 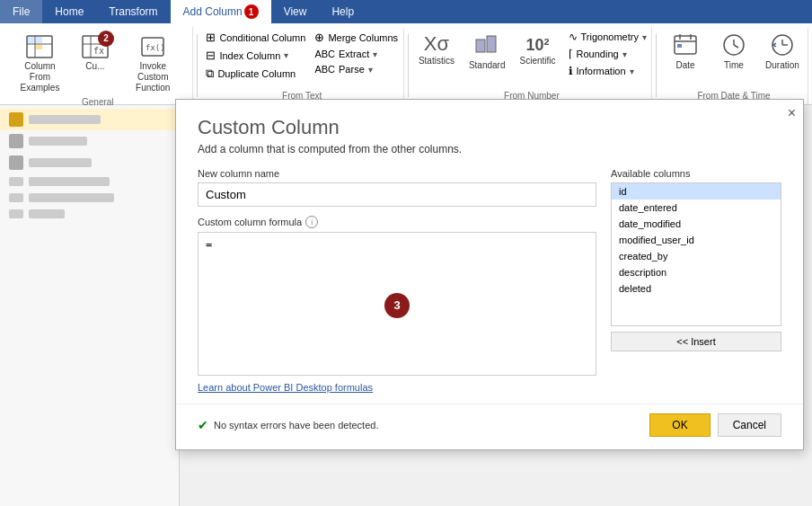 I want to click on dialog-subtitle: Add a column that is computed from the o…, so click(x=490, y=155).